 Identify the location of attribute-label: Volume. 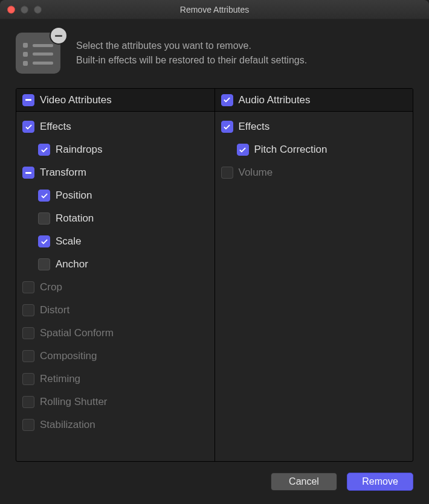
(256, 173).